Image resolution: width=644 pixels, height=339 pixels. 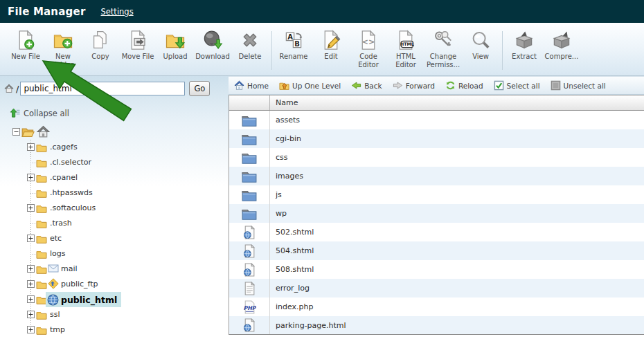 I want to click on tree-selection-highlight: public_html, so click(x=83, y=300).